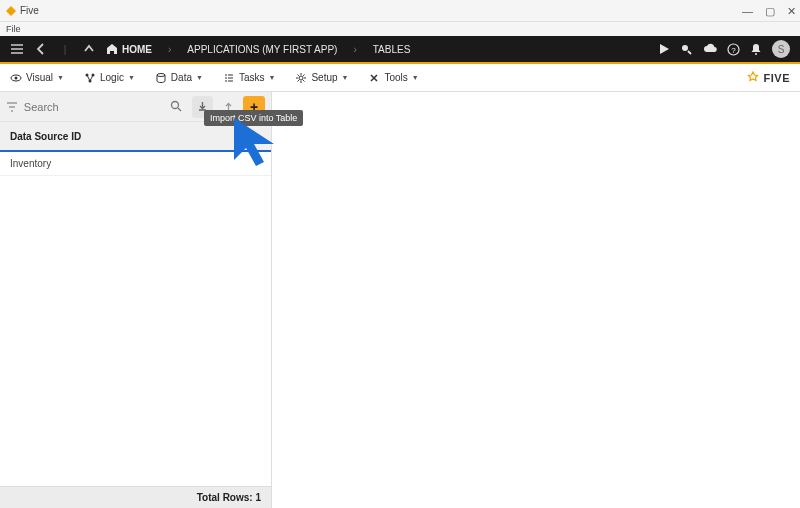  I want to click on brand-star-icon, so click(753, 78).